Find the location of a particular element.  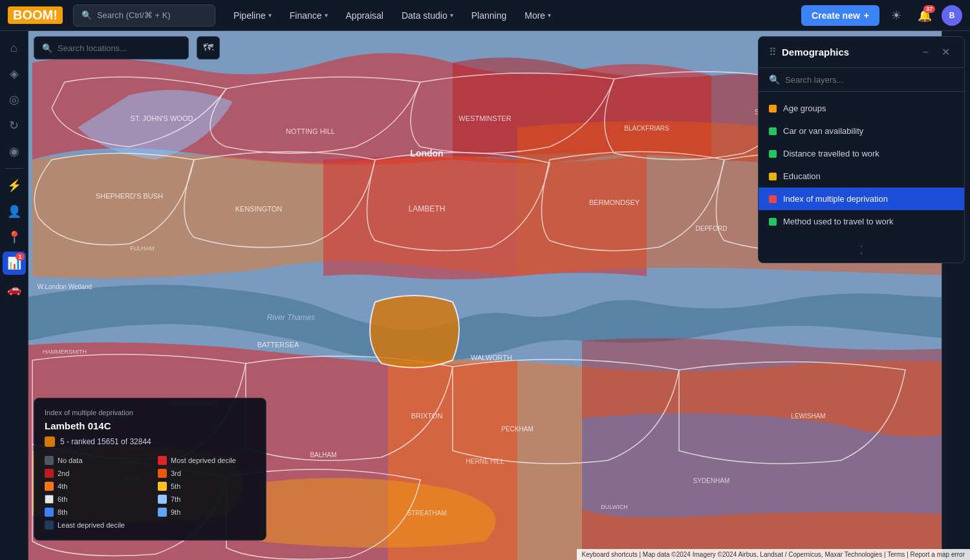

sidebar-item-person: 👤 is located at coordinates (14, 211).